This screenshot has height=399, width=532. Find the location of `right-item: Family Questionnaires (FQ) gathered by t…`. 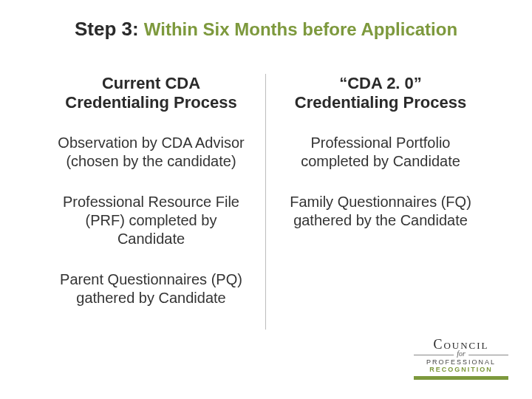

right-item: Family Questionnaires (FQ) gathered by t… is located at coordinates (381, 211).